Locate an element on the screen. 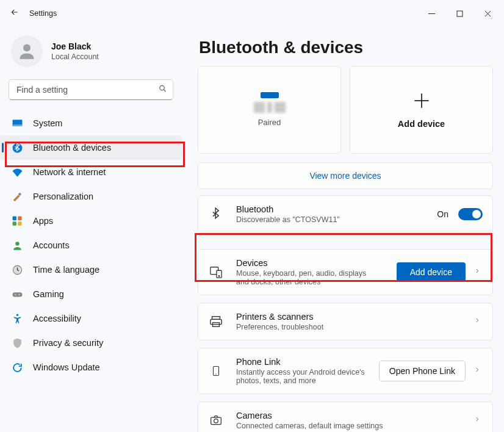  wifi-icon is located at coordinates (17, 172).